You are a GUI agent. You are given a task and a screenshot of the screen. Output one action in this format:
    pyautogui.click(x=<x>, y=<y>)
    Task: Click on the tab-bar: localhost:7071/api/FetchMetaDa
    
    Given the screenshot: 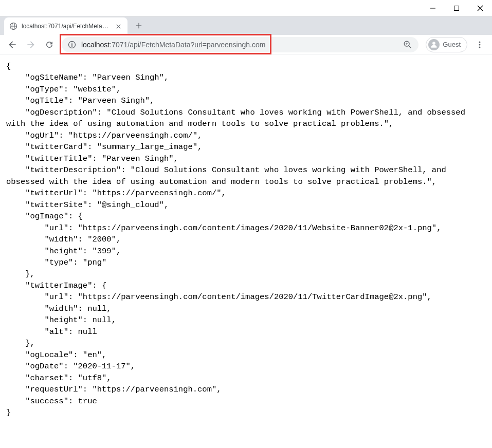 What is the action you would take?
    pyautogui.click(x=246, y=26)
    